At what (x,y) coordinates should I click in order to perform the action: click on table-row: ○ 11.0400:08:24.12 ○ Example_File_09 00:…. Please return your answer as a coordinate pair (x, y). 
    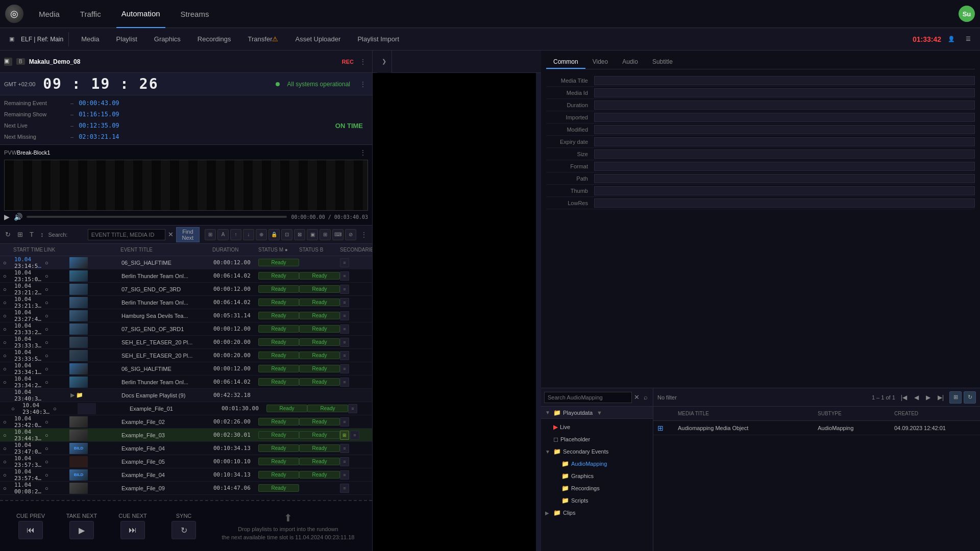
    Looking at the image, I should click on (186, 488).